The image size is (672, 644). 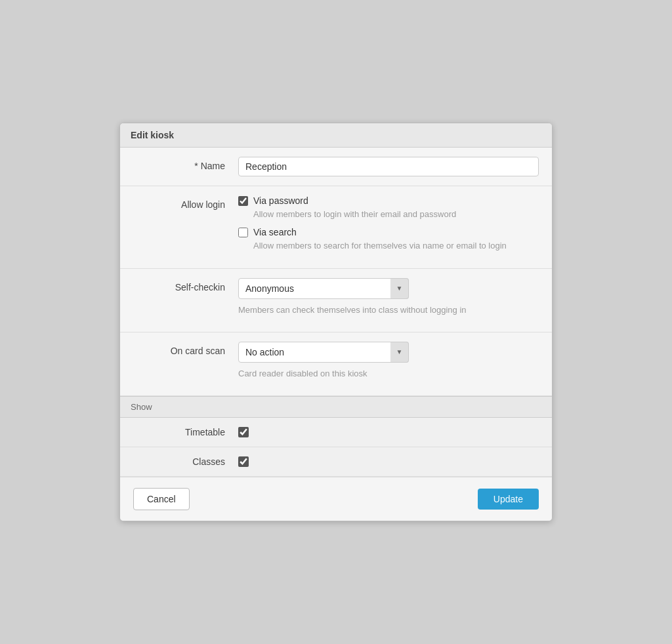 I want to click on on-card-scan-select-wrapper: No action Check in ▼, so click(x=324, y=352).